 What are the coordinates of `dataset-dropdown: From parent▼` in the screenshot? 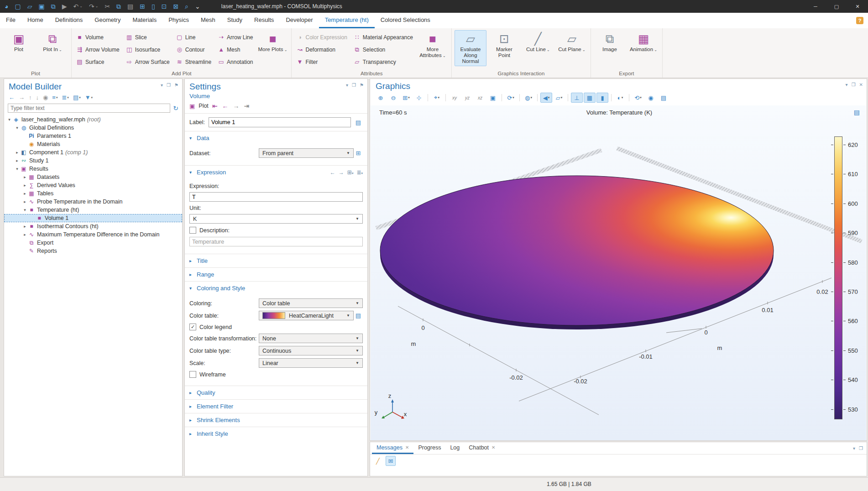 It's located at (306, 153).